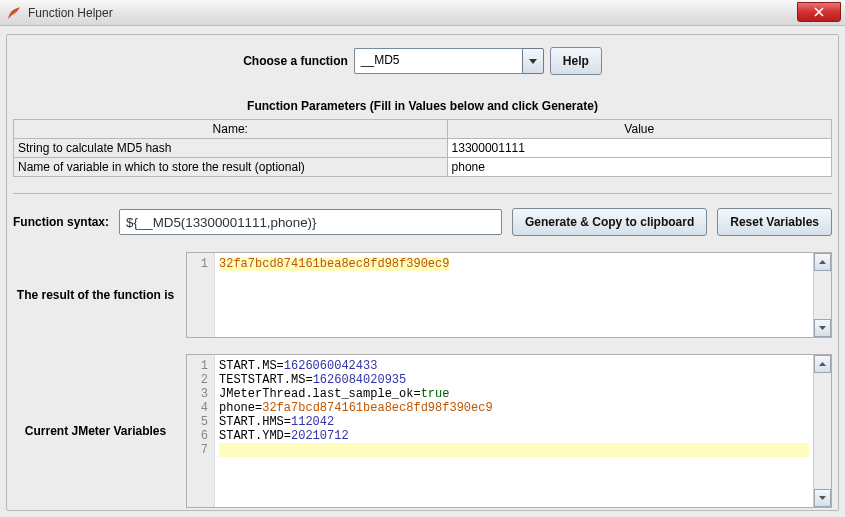 This screenshot has width=845, height=517. I want to click on window-title: Function Helper, so click(70, 13).